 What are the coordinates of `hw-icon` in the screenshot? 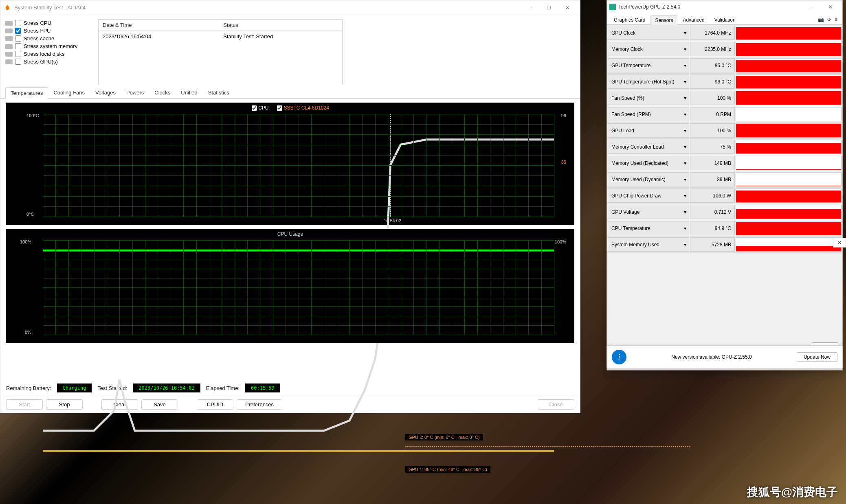 It's located at (9, 23).